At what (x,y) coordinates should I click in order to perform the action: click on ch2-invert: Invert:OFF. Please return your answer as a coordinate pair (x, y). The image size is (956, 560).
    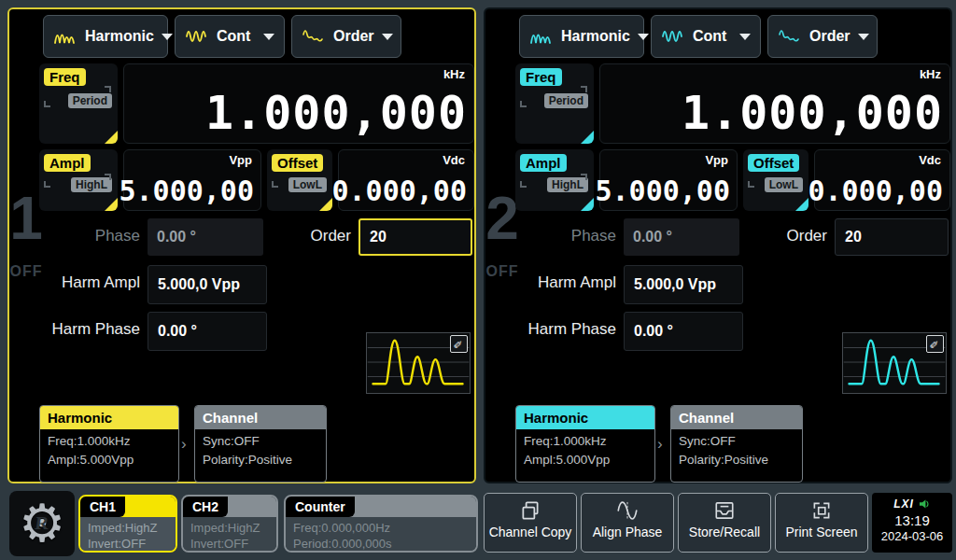
    Looking at the image, I should click on (230, 543).